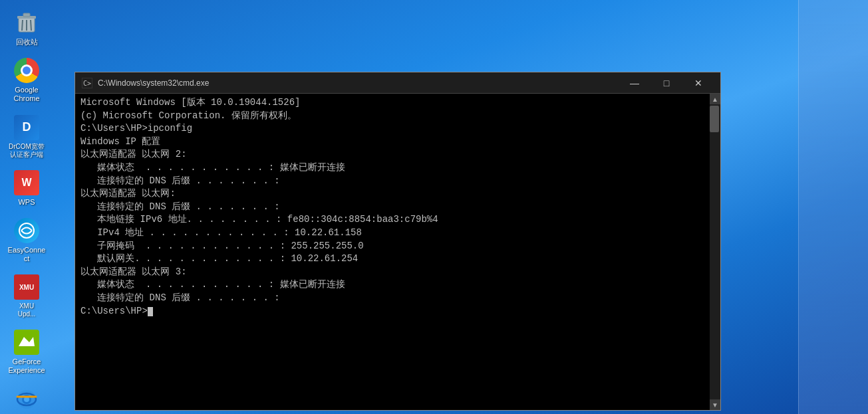  I want to click on cmd-line: 以太网适配器 以太网 3:, so click(392, 272).